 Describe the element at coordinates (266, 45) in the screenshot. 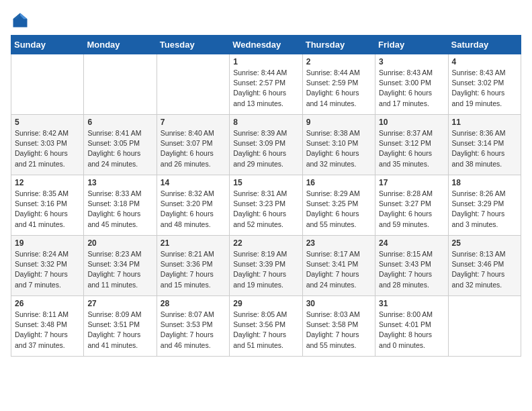

I see `header-day-wednesday: Wednesday` at that location.